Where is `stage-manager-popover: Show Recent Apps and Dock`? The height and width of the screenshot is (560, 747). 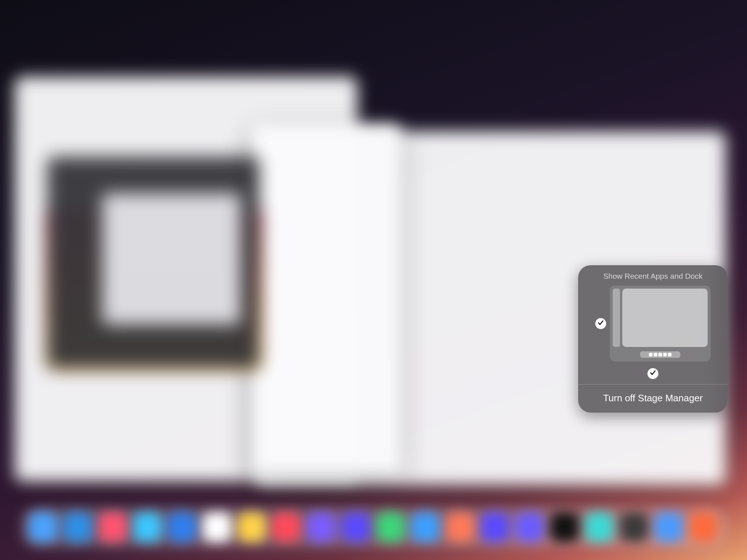 stage-manager-popover: Show Recent Apps and Dock is located at coordinates (653, 339).